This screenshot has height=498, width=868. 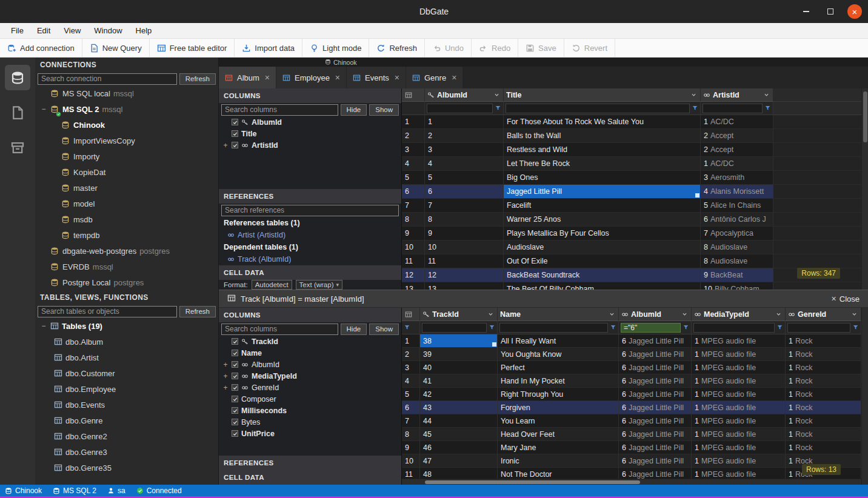 What do you see at coordinates (558, 448) in the screenshot?
I see `data-cell: Mary Jane` at bounding box center [558, 448].